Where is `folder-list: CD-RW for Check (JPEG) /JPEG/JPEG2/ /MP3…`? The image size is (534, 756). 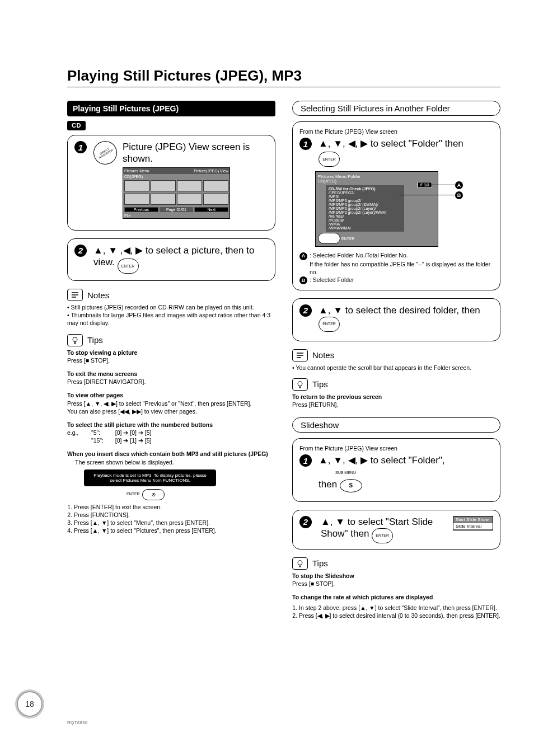
folder-list: CD-RW for Check (JPEG) /JPEG/JPEG2/ /MP3… is located at coordinates (365, 208).